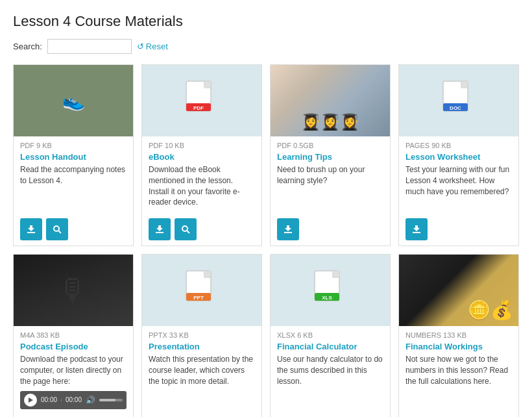 The height and width of the screenshot is (417, 532). What do you see at coordinates (90, 47) in the screenshot?
I see `search-input` at bounding box center [90, 47].